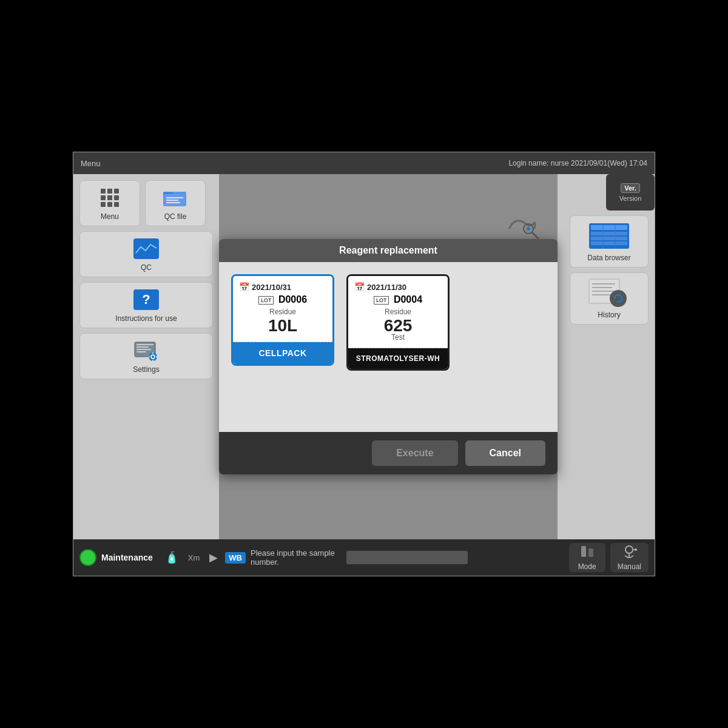 This screenshot has height=728, width=728. I want to click on table-icon, so click(609, 236).